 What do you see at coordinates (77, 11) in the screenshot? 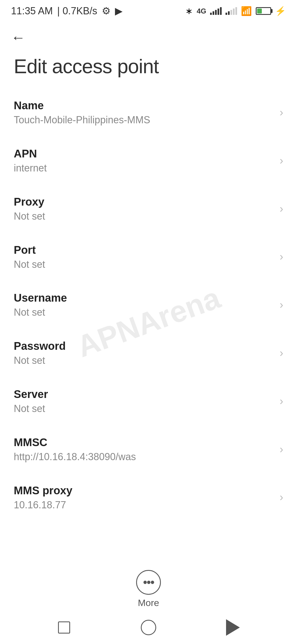
I see `speed-display: | 0.7KB/s` at bounding box center [77, 11].